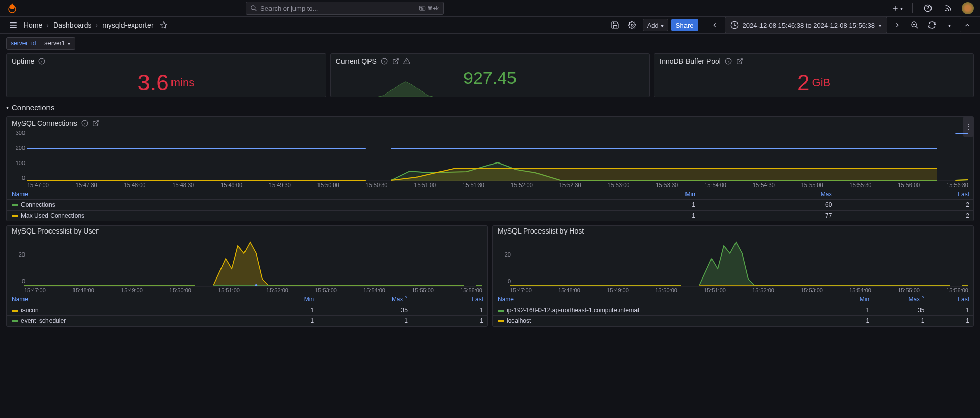  Describe the element at coordinates (806, 25) in the screenshot. I see `time-range-picker: 2024-12-08 15:46:38 to 2024-12-08 15:56:…` at that location.